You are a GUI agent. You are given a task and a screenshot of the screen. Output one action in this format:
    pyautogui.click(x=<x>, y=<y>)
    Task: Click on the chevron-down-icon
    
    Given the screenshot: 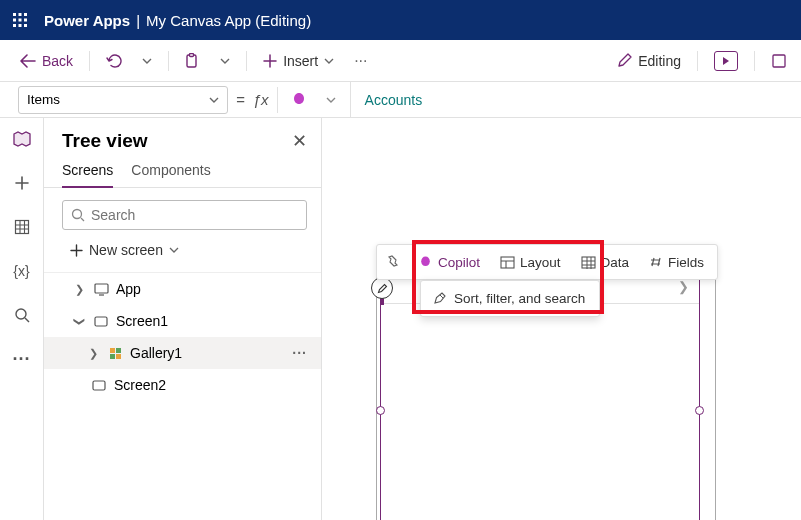 What is the action you would take?
    pyautogui.click(x=214, y=100)
    